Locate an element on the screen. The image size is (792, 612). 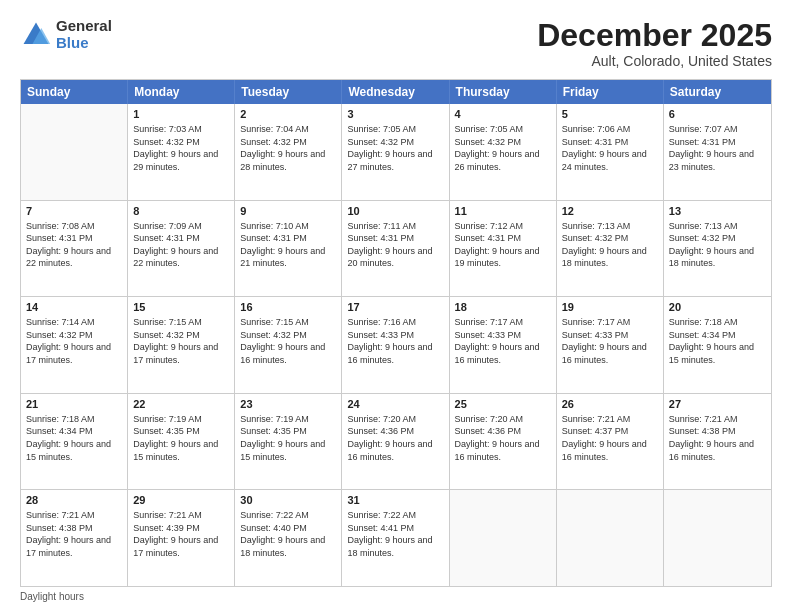
calendar-cell-day-29: 29Sunrise: 7:21 AMSunset: 4:39 PMDayligh… is located at coordinates (182, 538).